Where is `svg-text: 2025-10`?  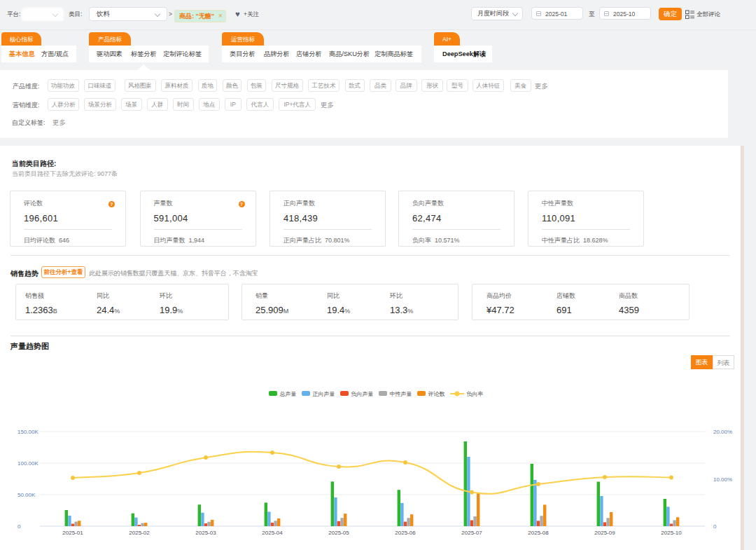
svg-text: 2025-10 is located at coordinates (671, 532).